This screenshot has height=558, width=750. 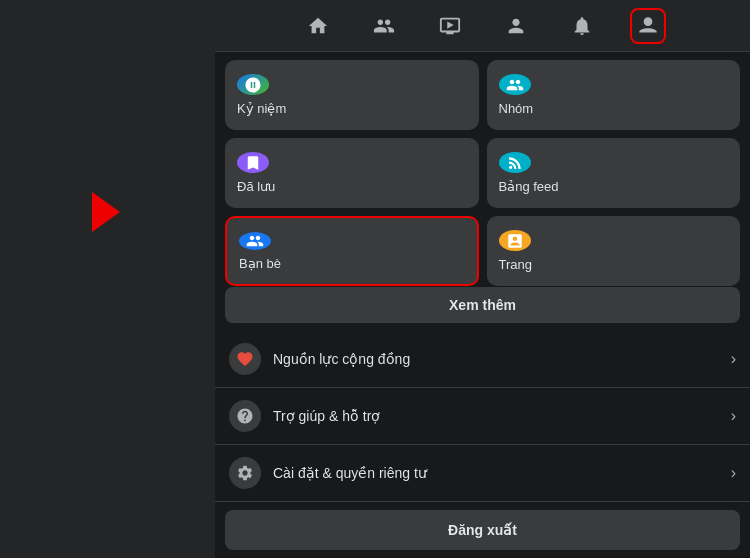 What do you see at coordinates (245, 359) in the screenshot?
I see `community-icon` at bounding box center [245, 359].